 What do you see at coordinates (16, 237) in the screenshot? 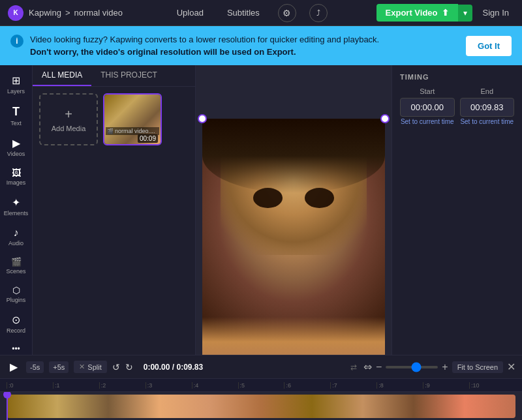
I see `sidebar-item-audio: ♪ Audio` at bounding box center [16, 237].